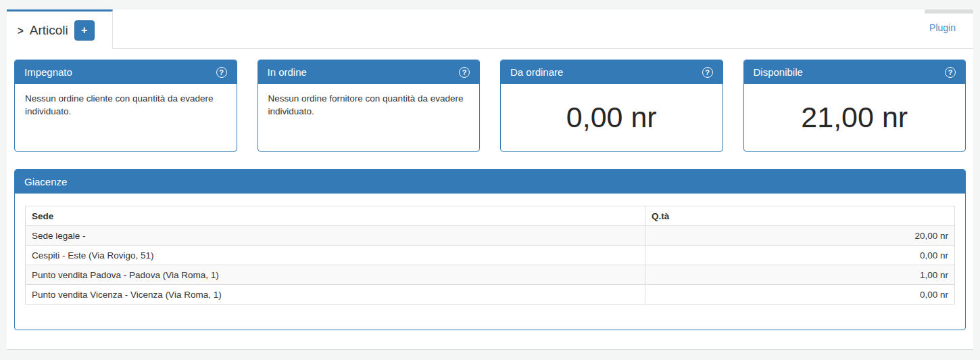 The image size is (980, 360). I want to click on panel-da-ordinare-header: Da ordinare ?, so click(612, 72).